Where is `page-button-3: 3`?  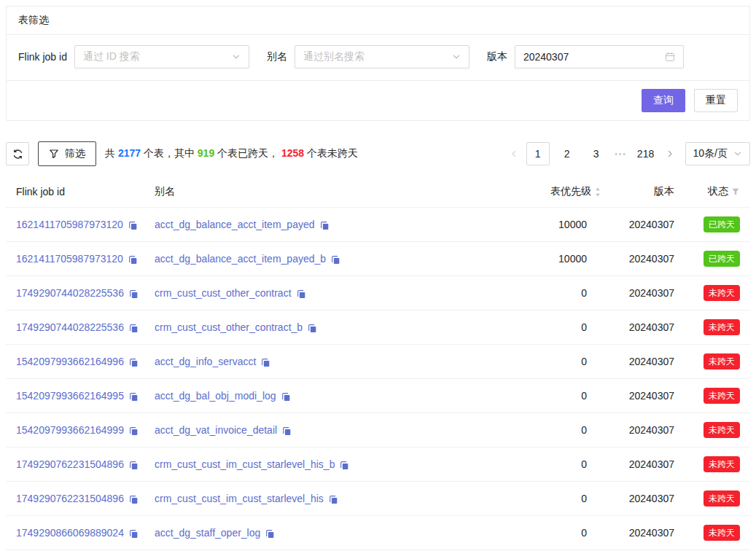 page-button-3: 3 is located at coordinates (596, 154).